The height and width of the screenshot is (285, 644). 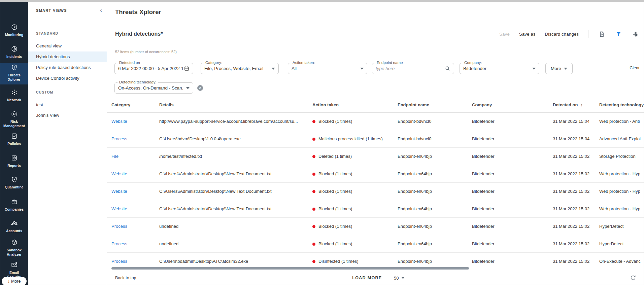 What do you see at coordinates (67, 46) in the screenshot?
I see `view-item-general-view: General view` at bounding box center [67, 46].